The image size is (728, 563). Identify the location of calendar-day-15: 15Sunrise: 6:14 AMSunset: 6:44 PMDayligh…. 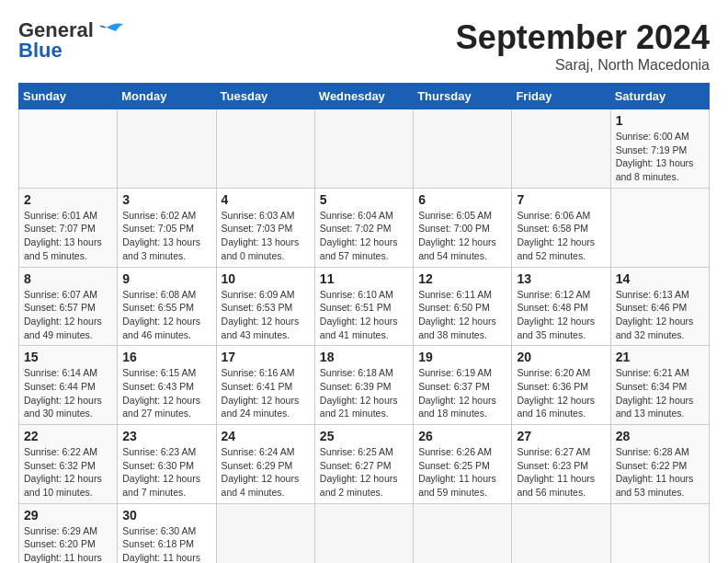
(68, 385).